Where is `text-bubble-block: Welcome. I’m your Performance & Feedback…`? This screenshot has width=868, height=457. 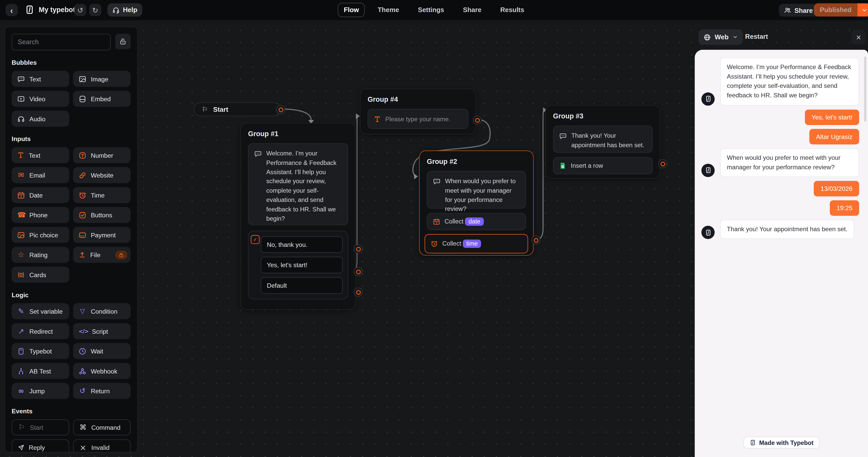
text-bubble-block: Welcome. I’m your Performance & Feedback… is located at coordinates (298, 184).